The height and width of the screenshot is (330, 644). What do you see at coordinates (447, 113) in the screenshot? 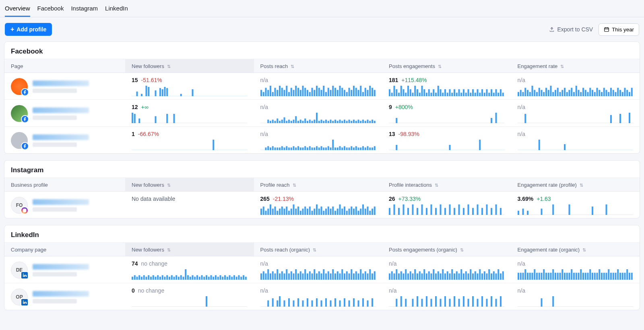
I see `metric-cell: 9+800%` at bounding box center [447, 113].